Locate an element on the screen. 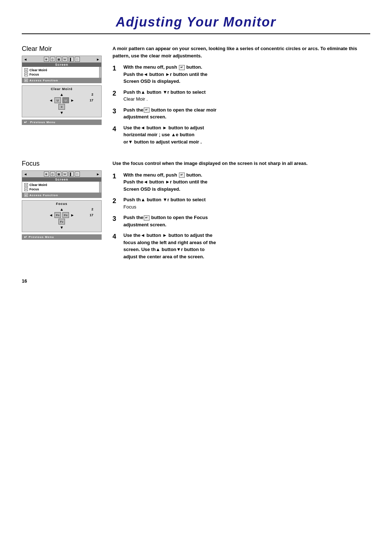 The image size is (392, 554). osd-topbar: ◄ ⊕ ◎ ▦ W ▌ □ ► is located at coordinates (62, 59).